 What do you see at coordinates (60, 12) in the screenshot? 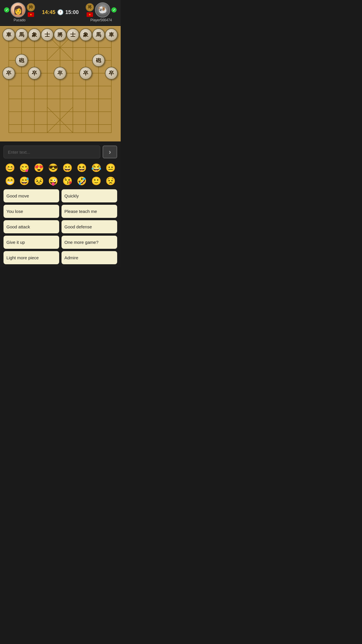
I see `timer-section: 14:45 🕐 15:00` at bounding box center [60, 12].